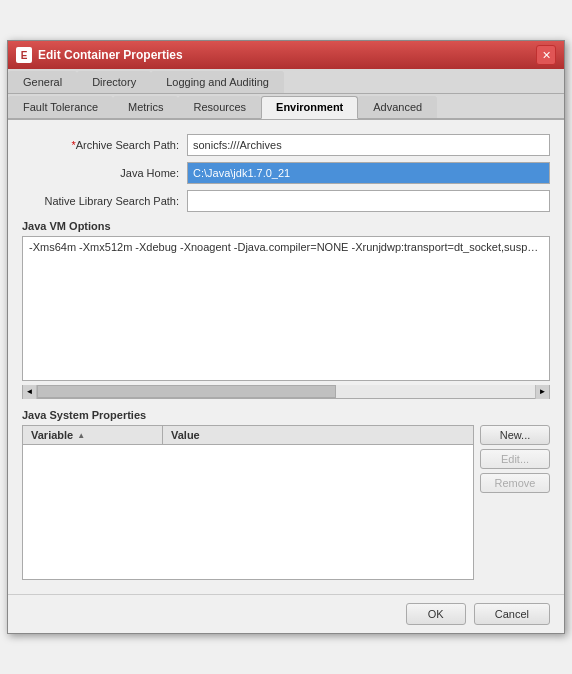 The width and height of the screenshot is (572, 674). What do you see at coordinates (368, 173) in the screenshot?
I see `java-home-input` at bounding box center [368, 173].